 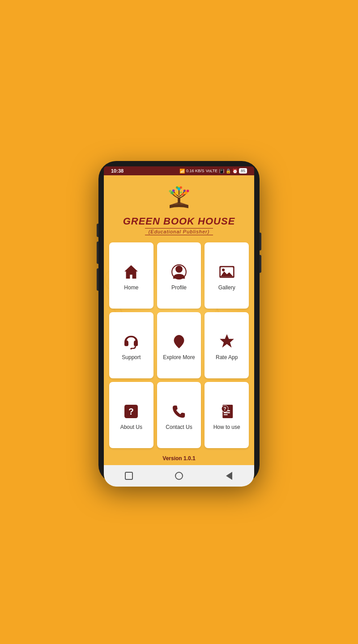 What do you see at coordinates (98, 280) in the screenshot?
I see `volume-down-button` at bounding box center [98, 280].